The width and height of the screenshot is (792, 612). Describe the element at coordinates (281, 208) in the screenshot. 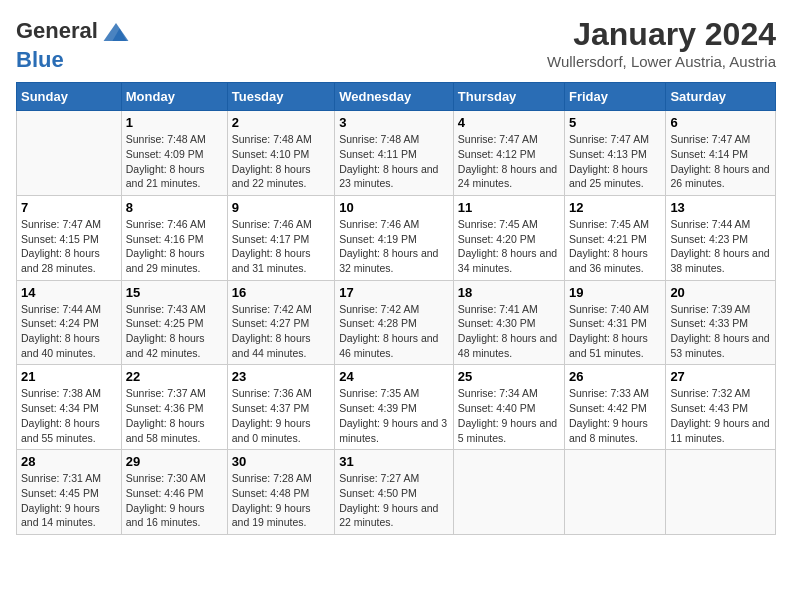

I see `day-number: 9` at that location.